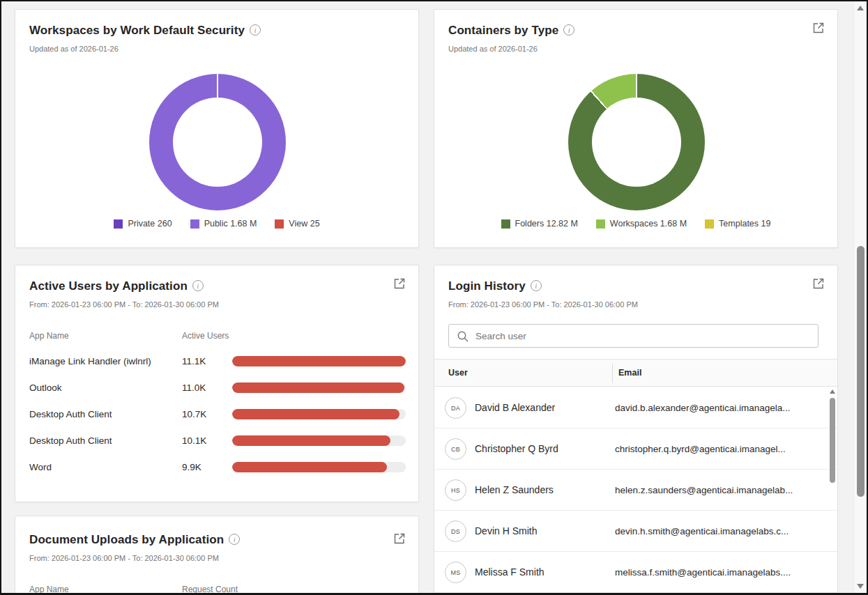 This screenshot has height=595, width=868. I want to click on login-history-row: CB Christopher Q Byrd christopher.q.byrd…, so click(636, 449).